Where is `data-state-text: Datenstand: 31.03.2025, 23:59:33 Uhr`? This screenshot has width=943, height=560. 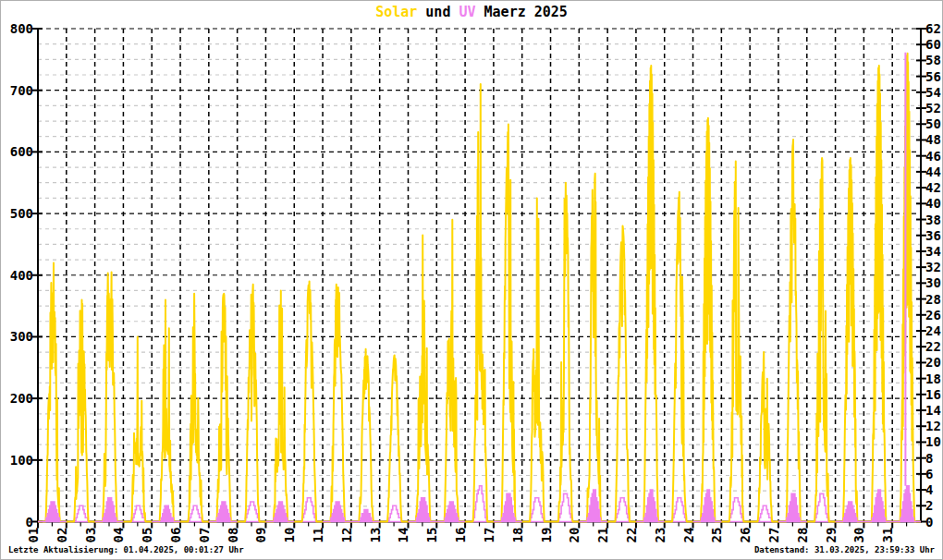
data-state-text: Datenstand: 31.03.2025, 23:59:33 Uhr is located at coordinates (845, 550).